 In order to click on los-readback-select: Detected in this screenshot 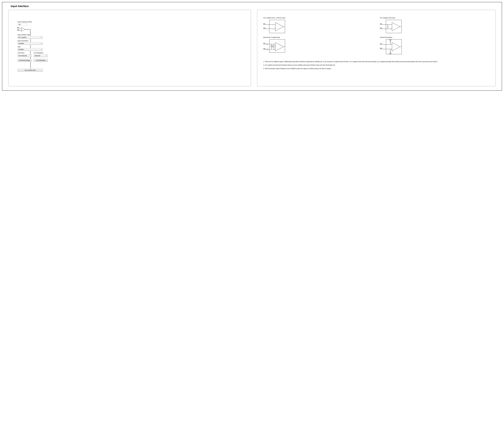, I will do `click(41, 56)`.